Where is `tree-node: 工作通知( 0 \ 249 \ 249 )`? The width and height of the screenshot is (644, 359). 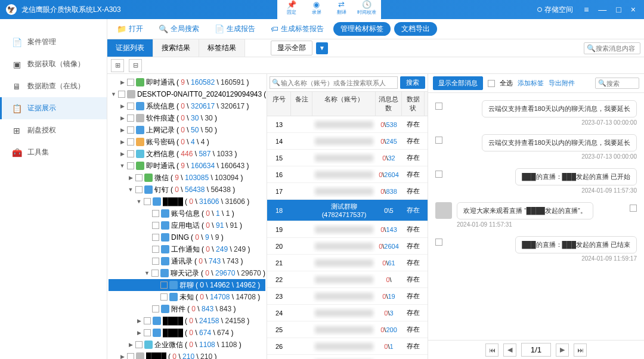 tree-node: 工作通知( 0 \ 249 \ 249 ) is located at coordinates (187, 249).